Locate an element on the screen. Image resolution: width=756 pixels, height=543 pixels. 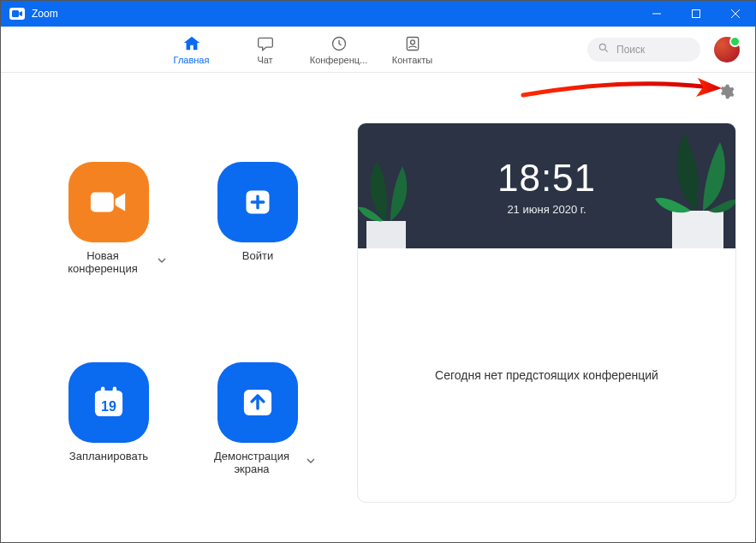
clock-icon is located at coordinates (339, 44).